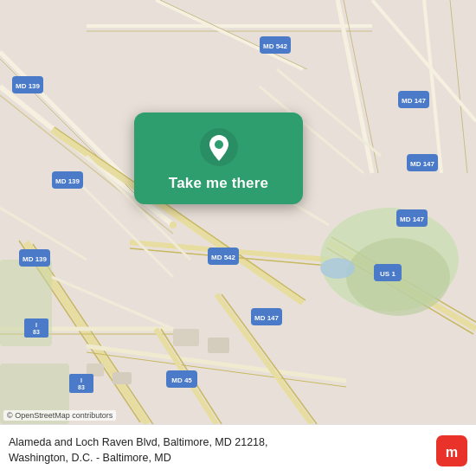 The image size is (476, 476). I want to click on take-me-there-button: Take me there, so click(218, 183).